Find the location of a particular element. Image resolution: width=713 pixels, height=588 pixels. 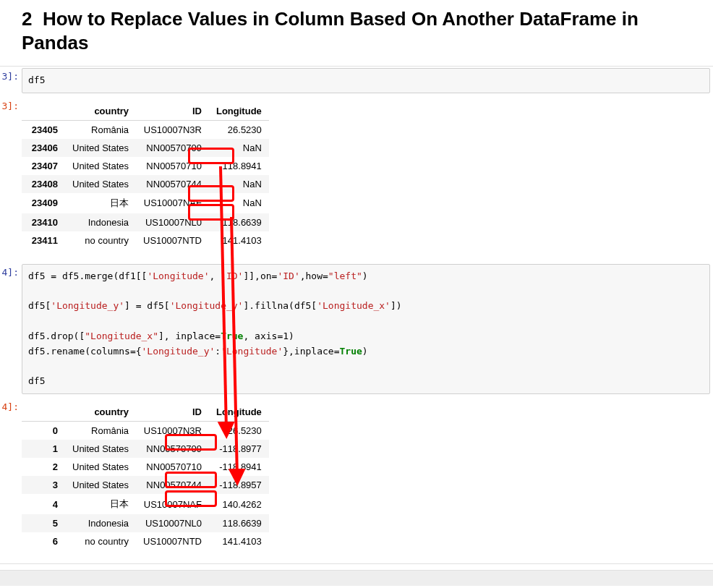

section-heading: 2 How to Replace Values in Column Based … is located at coordinates (356, 33).